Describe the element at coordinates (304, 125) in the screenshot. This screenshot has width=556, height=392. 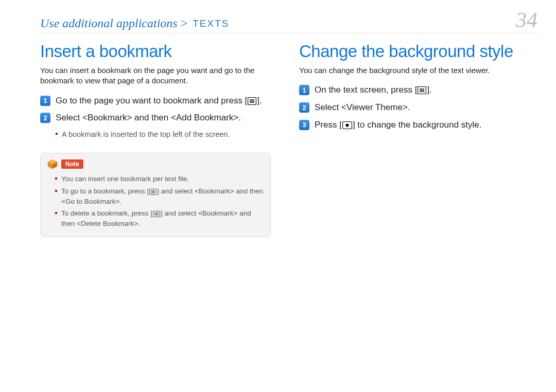
I see `step-number-badge: 3` at that location.